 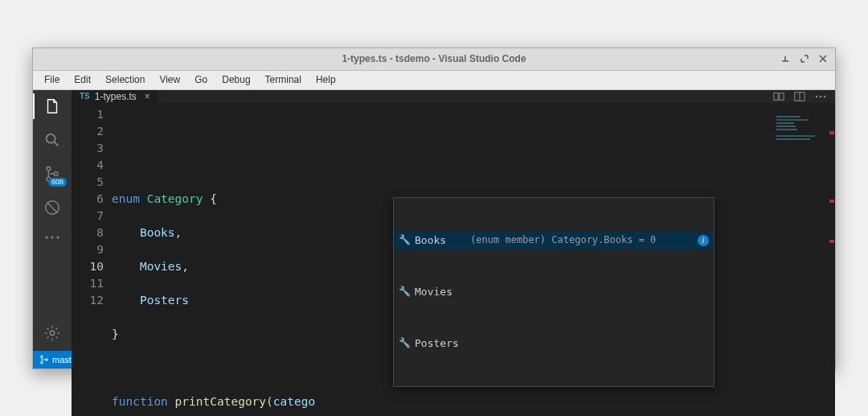 I want to click on window-controls, so click(x=805, y=60).